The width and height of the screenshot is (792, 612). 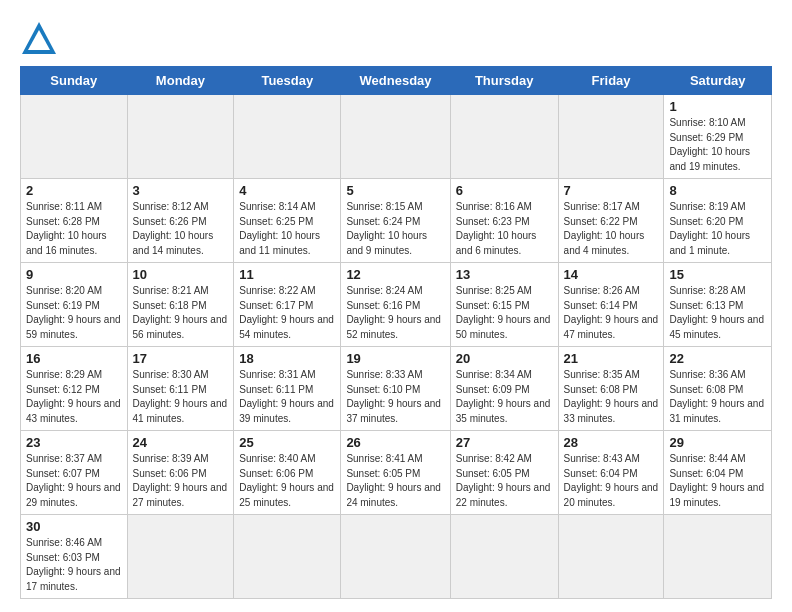 What do you see at coordinates (504, 358) in the screenshot?
I see `day-number: 20` at bounding box center [504, 358].